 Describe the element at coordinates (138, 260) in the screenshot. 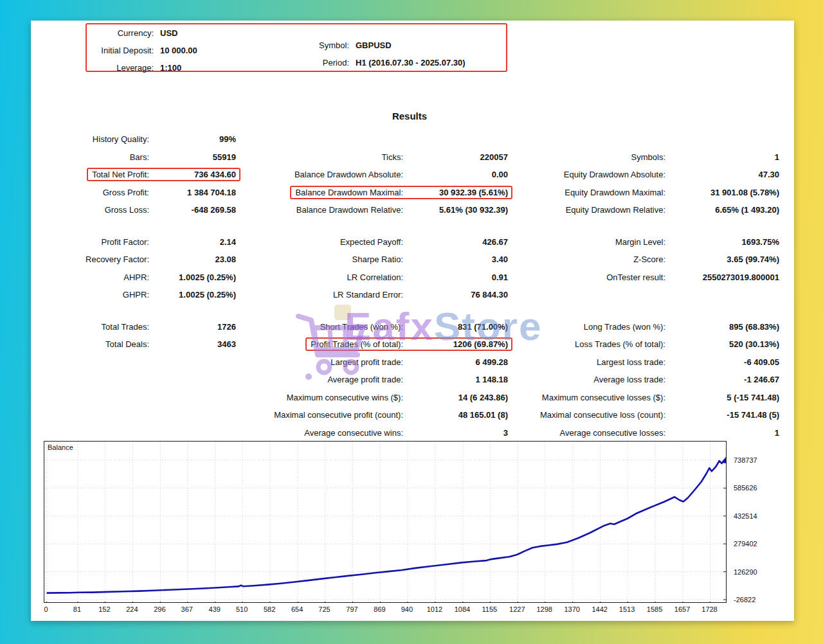

I see `stat-pair: Recovery Factor:23.08` at that location.